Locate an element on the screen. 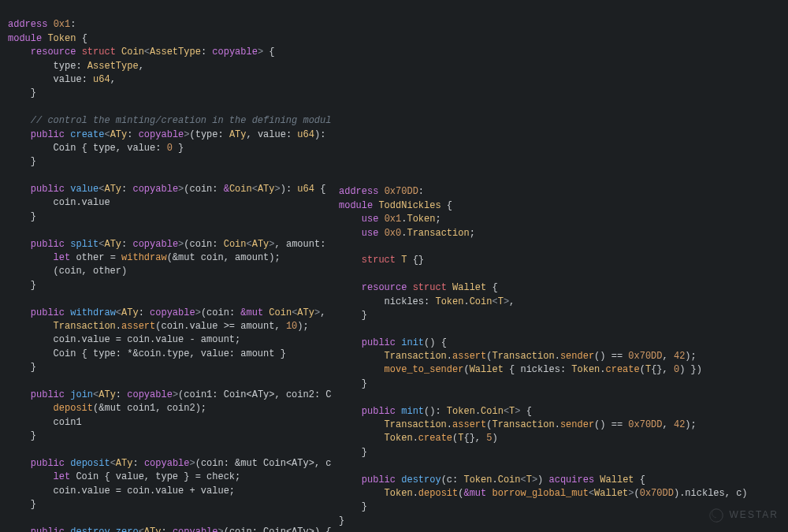 The image size is (788, 532). fn-body: coin.value is located at coordinates (82, 203).